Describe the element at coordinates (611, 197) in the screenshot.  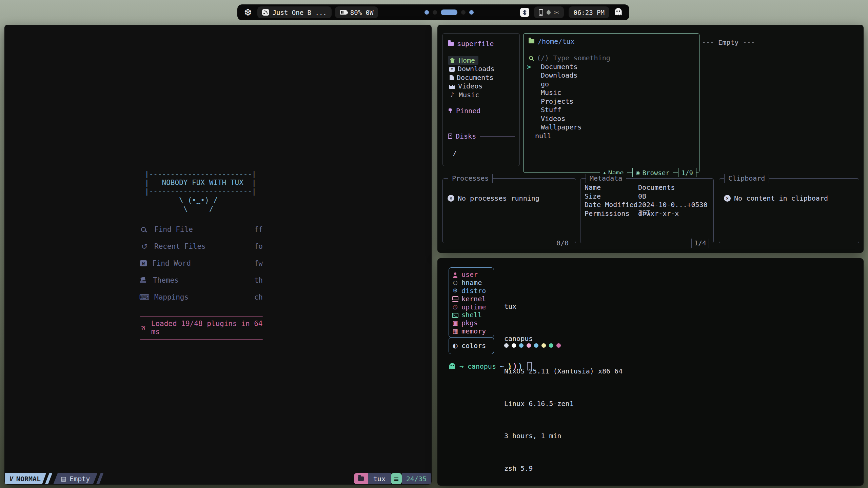
I see `metadata-key: Size` at that location.